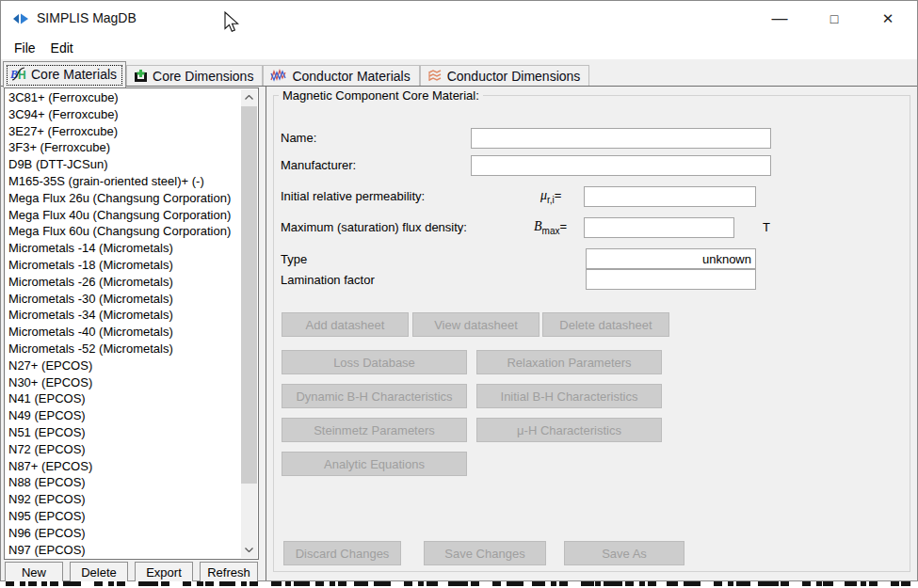 The image size is (918, 588). What do you see at coordinates (375, 430) in the screenshot?
I see `steinmetz-parameters-button: Steinmetz Parameters` at bounding box center [375, 430].